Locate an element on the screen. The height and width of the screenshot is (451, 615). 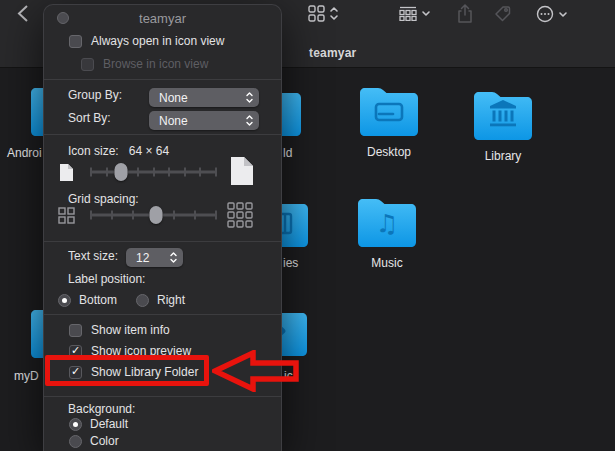
icon-size-value: 64 × 64 is located at coordinates (149, 151).